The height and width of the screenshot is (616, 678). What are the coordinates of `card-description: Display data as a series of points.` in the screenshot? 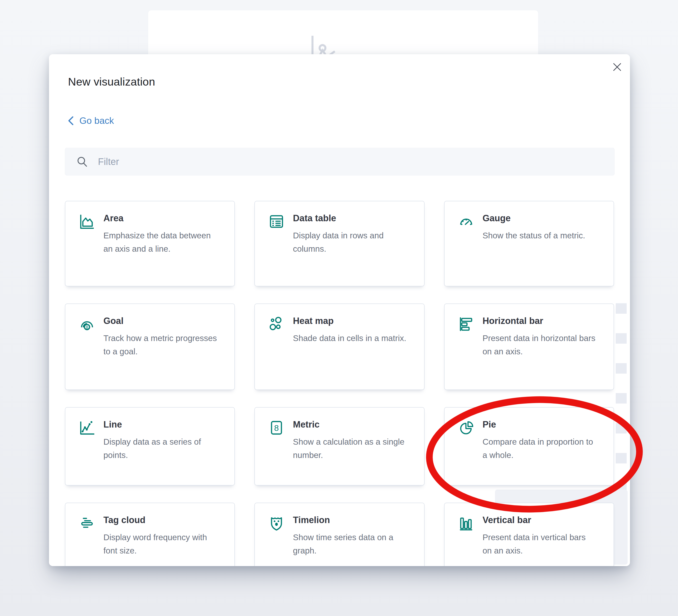 It's located at (160, 449).